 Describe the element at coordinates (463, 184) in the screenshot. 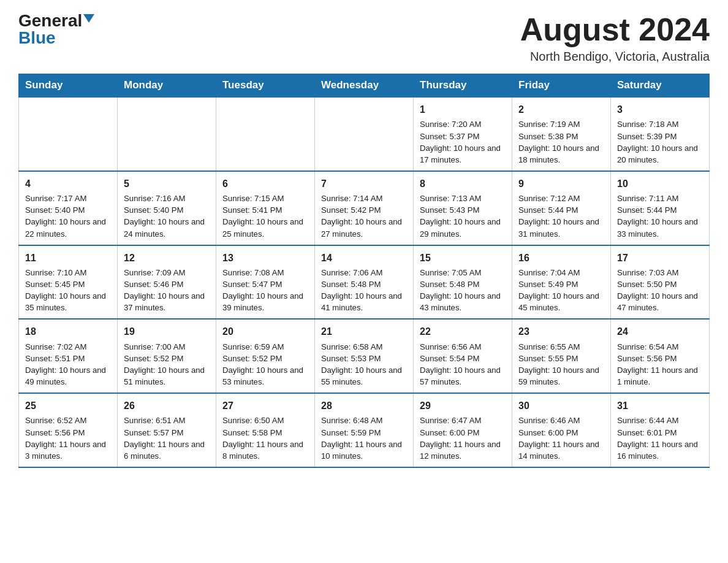

I see `day-number: 8` at that location.